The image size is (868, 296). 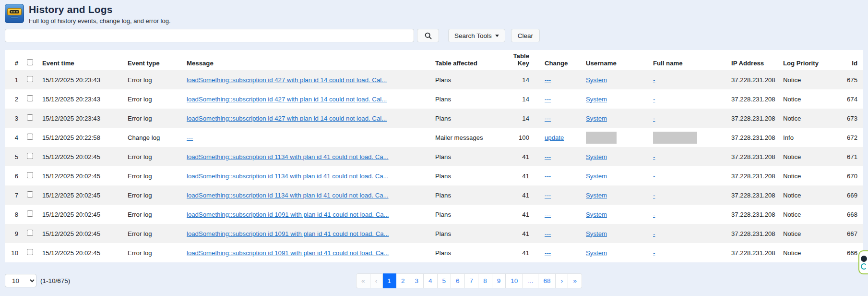 I want to click on result-range-label: (1-10/675), so click(x=55, y=281).